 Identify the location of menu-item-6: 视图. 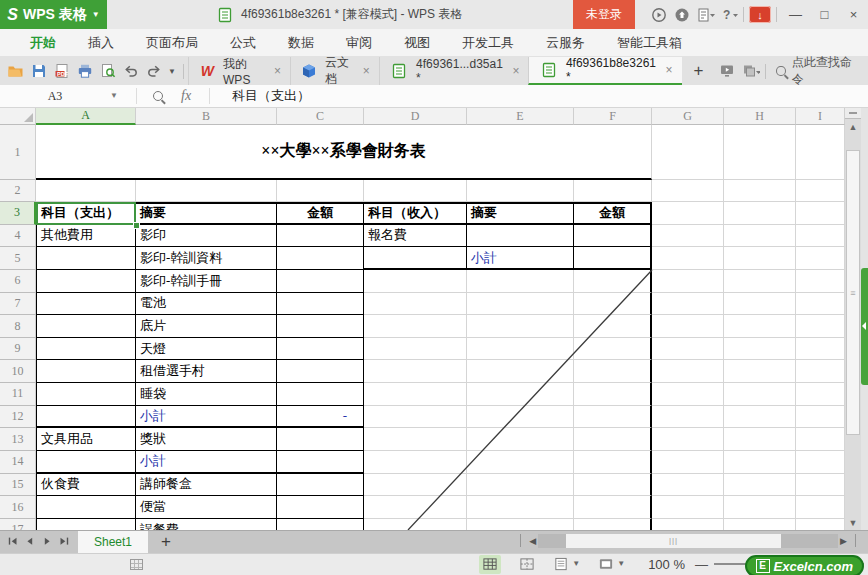
(417, 43).